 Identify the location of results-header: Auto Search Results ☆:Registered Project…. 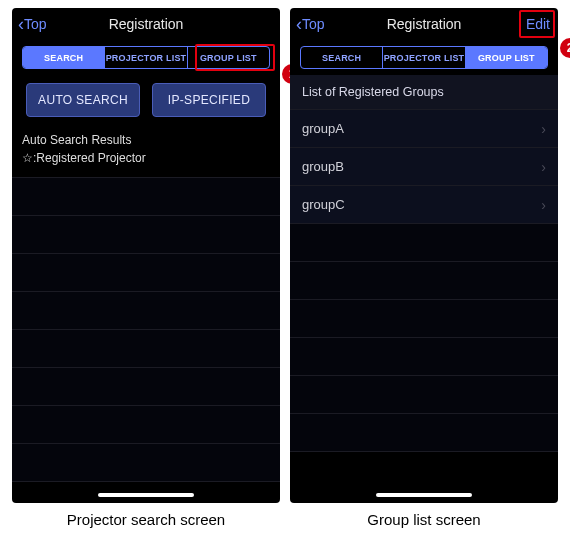
(146, 152).